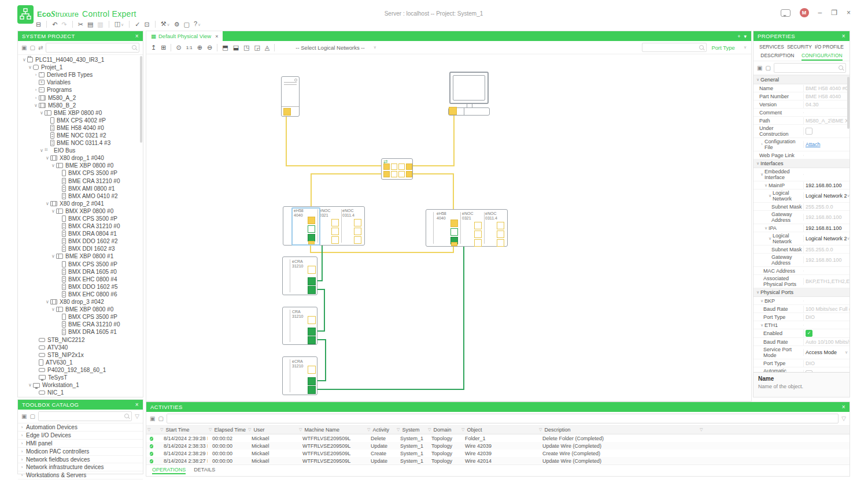  What do you see at coordinates (93, 47) in the screenshot?
I see `project-search-input` at bounding box center [93, 47].